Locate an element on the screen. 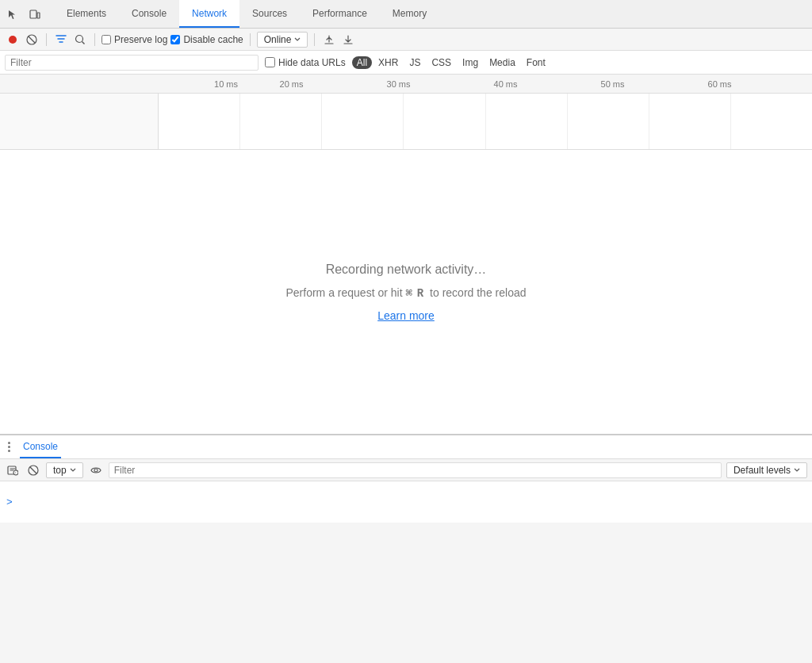  recording-title: Recording network activity… is located at coordinates (406, 270).